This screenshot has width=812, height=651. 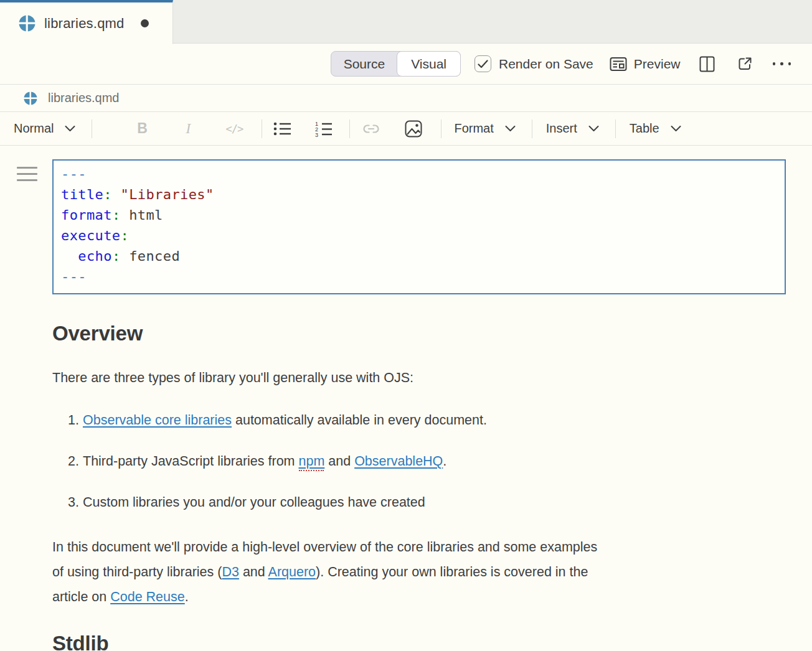 I want to click on code-icon: </>, so click(x=235, y=129).